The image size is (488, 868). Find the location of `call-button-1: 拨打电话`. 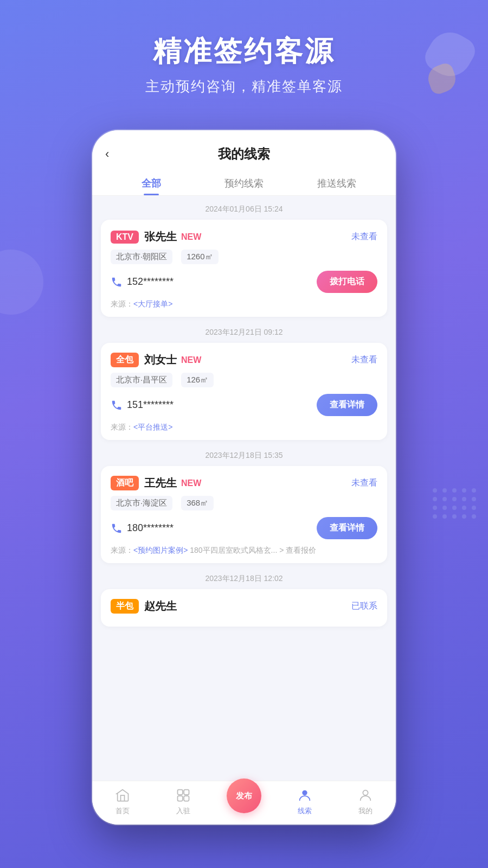

call-button-1: 拨打电话 is located at coordinates (347, 282).